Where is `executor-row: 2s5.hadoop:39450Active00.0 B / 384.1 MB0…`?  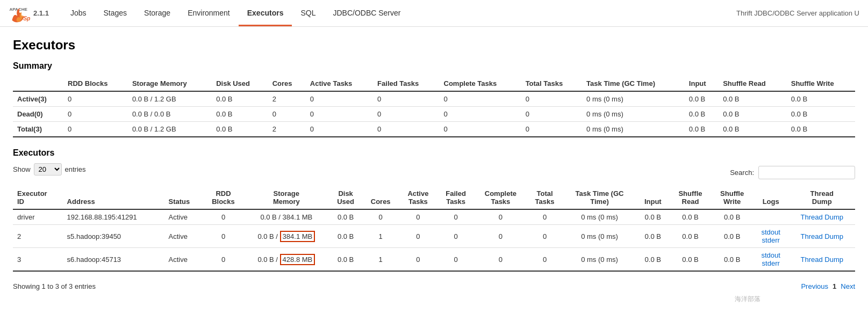
executor-row: 2s5.hadoop:39450Active00.0 B / 384.1 MB0… is located at coordinates (434, 236).